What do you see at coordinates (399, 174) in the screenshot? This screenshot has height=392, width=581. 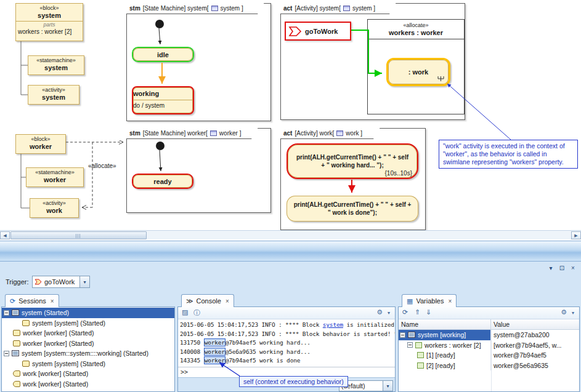 I see `duration-constraint: {10s..10s}` at bounding box center [399, 174].